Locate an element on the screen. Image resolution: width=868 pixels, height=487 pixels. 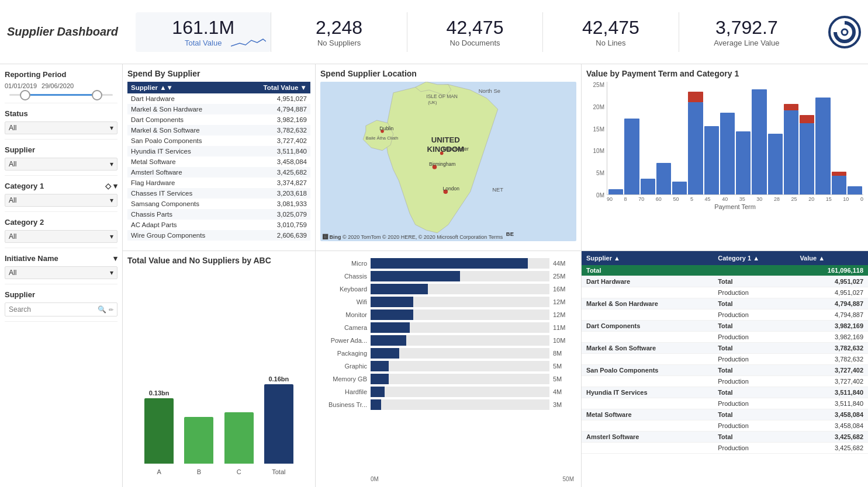
x-label: 40 is located at coordinates (725, 199).